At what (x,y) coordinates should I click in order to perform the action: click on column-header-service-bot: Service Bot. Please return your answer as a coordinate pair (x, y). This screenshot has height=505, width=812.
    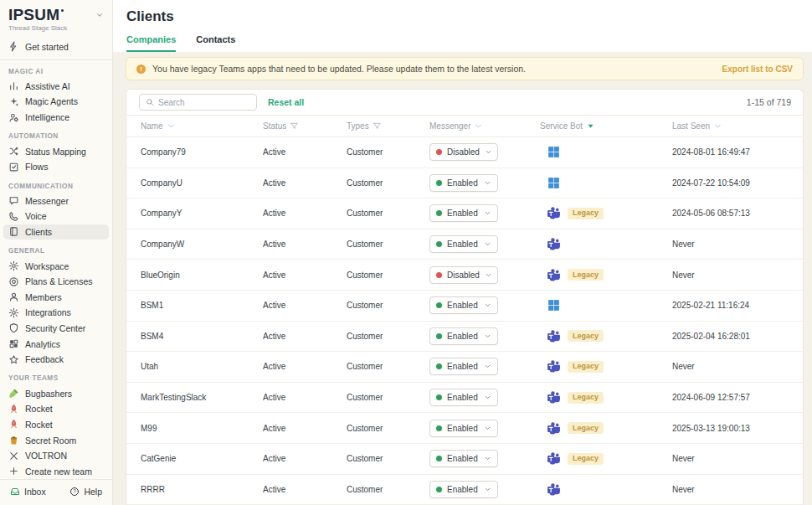
    Looking at the image, I should click on (606, 126).